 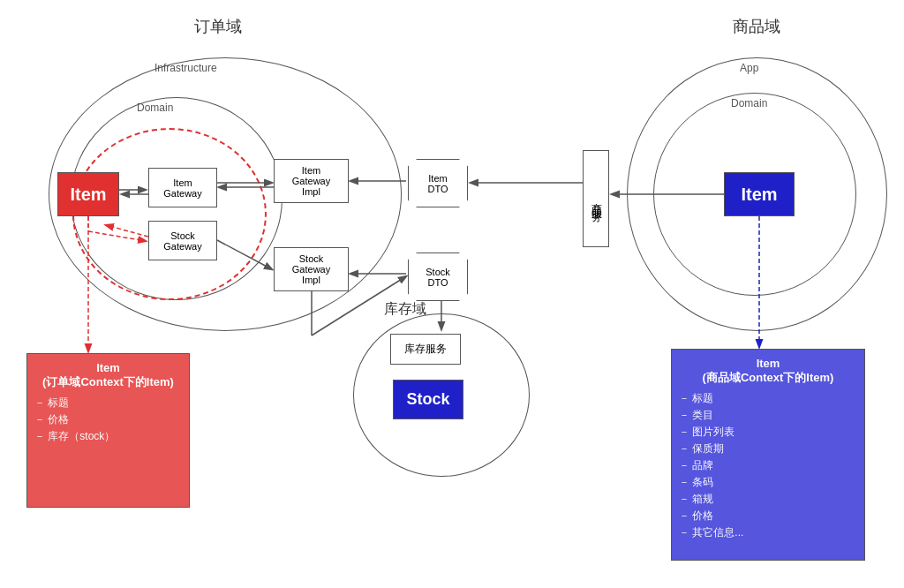 I want to click on left-domain-label: Domain, so click(x=155, y=108).